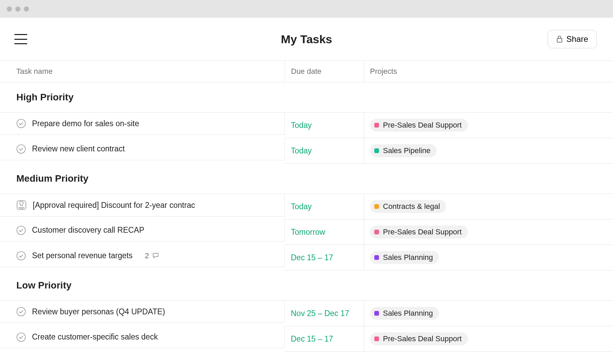 Image resolution: width=613 pixels, height=364 pixels. What do you see at coordinates (306, 232) in the screenshot?
I see `task-row: Customer discovery call RECAPTomorrowPre…` at bounding box center [306, 232].